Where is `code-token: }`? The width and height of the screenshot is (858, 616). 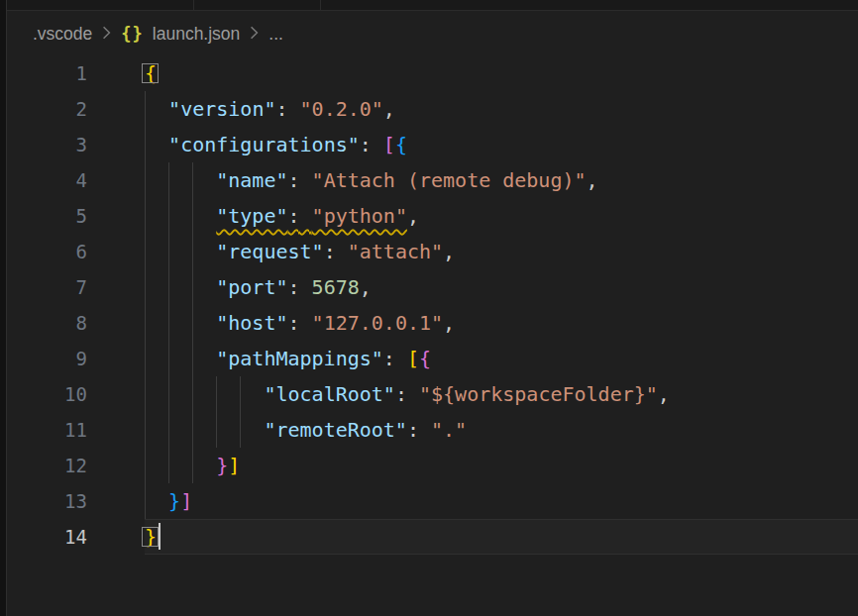
code-token: } is located at coordinates (222, 465).